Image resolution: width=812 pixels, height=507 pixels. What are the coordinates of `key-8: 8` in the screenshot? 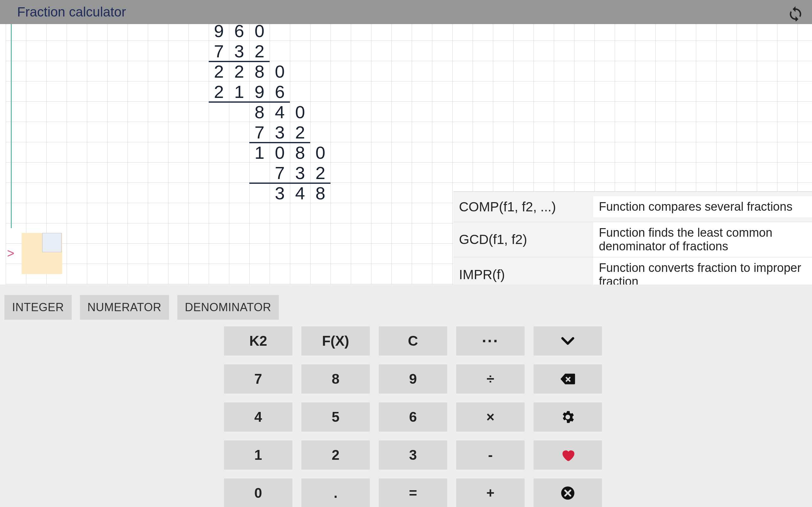 It's located at (336, 379).